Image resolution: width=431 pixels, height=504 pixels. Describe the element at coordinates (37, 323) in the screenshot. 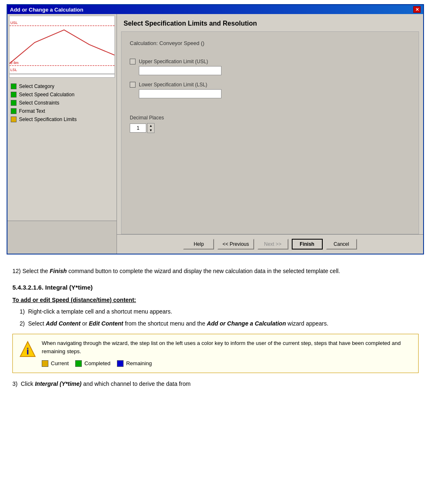

I see `list-item-2-text-before: Select` at that location.